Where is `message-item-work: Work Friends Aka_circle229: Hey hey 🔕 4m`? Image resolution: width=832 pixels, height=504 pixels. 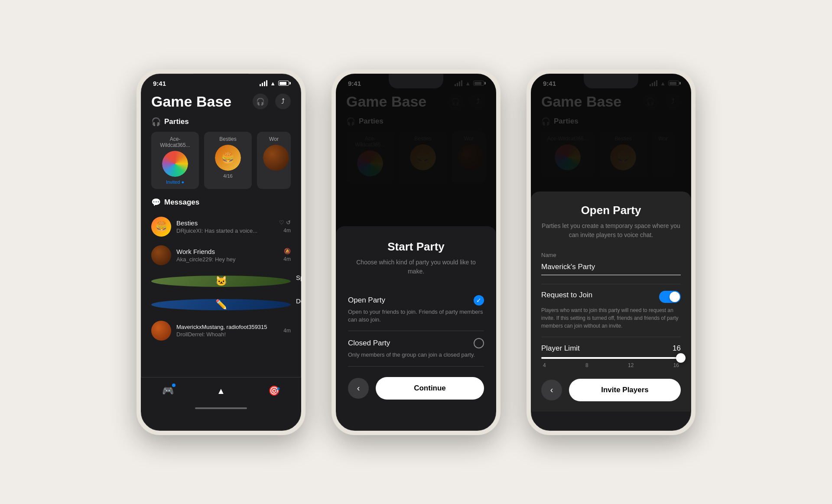
message-item-work: Work Friends Aka_circle229: Hey hey 🔕 4m is located at coordinates (221, 255).